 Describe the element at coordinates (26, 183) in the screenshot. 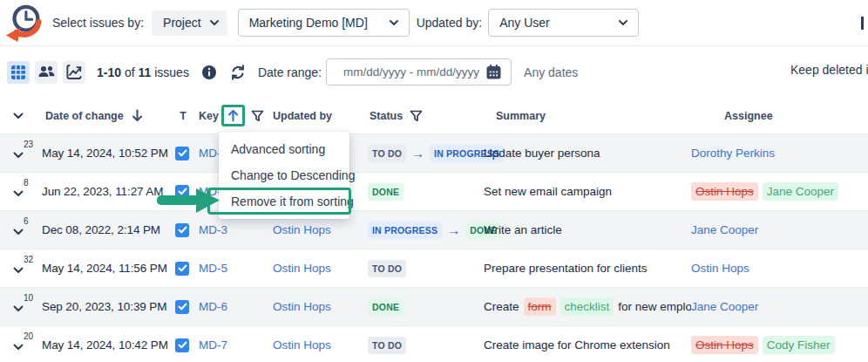

I see `change-count-badge: 8` at that location.